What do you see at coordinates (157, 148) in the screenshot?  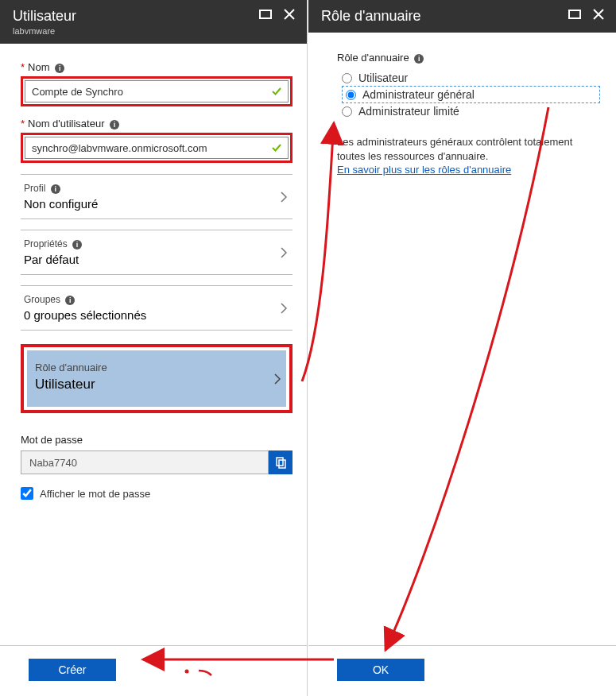 I see `username-input` at bounding box center [157, 148].